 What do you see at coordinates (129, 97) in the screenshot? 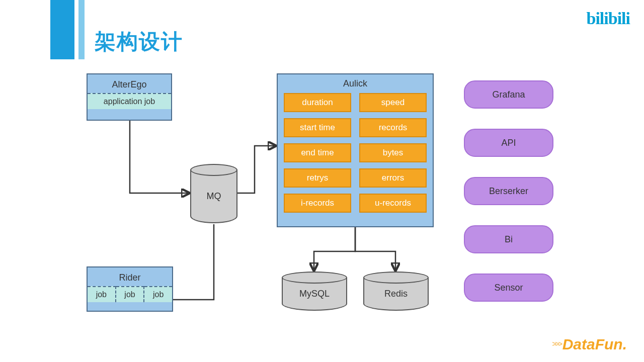
I see `alterego-box: AlterEgo application job` at bounding box center [129, 97].